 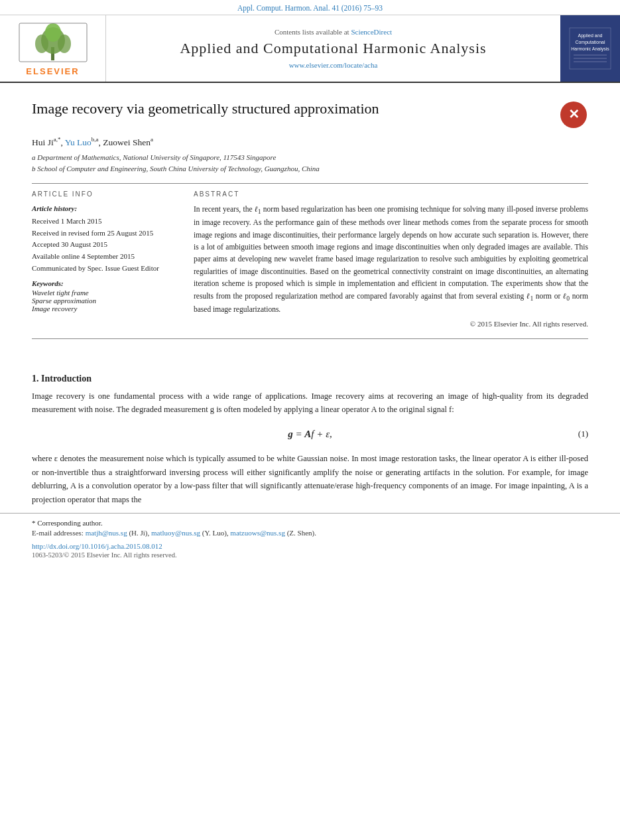 I want to click on sciencedirect-line: Contents lists available at ScienceDirec…, so click(x=333, y=32).